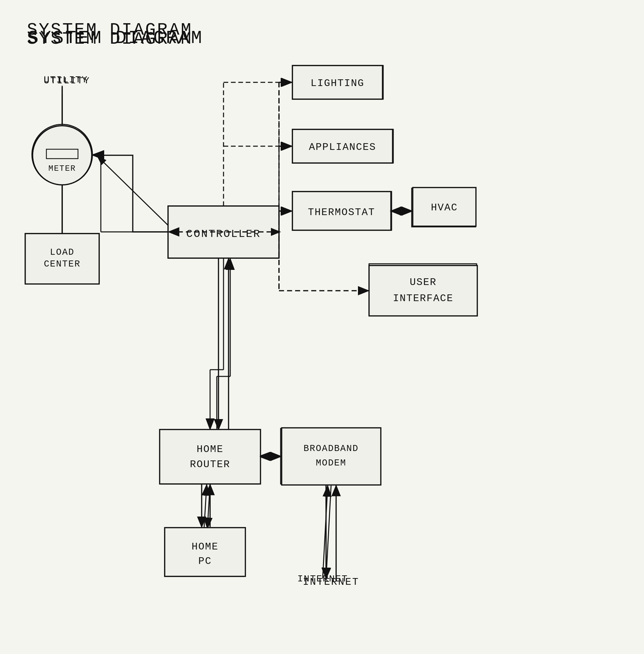 Image resolution: width=644 pixels, height=654 pixels. Describe the element at coordinates (62, 264) in the screenshot. I see `load-center-text2: CENTER` at that location.